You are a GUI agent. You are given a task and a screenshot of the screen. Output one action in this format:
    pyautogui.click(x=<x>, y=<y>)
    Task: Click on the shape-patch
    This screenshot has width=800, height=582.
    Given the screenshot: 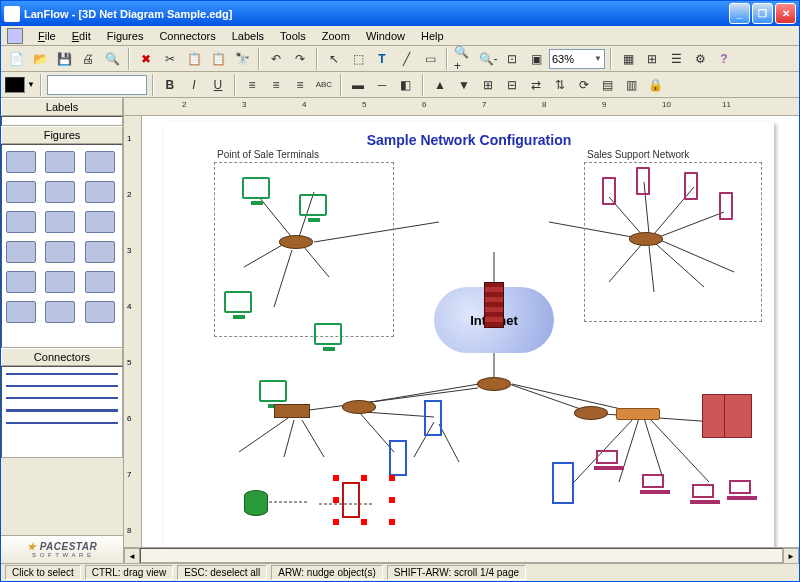 What is the action you would take?
    pyautogui.click(x=100, y=282)
    